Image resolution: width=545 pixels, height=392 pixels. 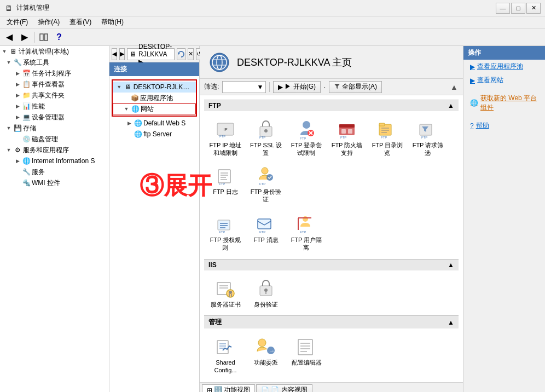 What do you see at coordinates (80, 22) in the screenshot?
I see `menu-view: 查看(V)` at bounding box center [80, 22].